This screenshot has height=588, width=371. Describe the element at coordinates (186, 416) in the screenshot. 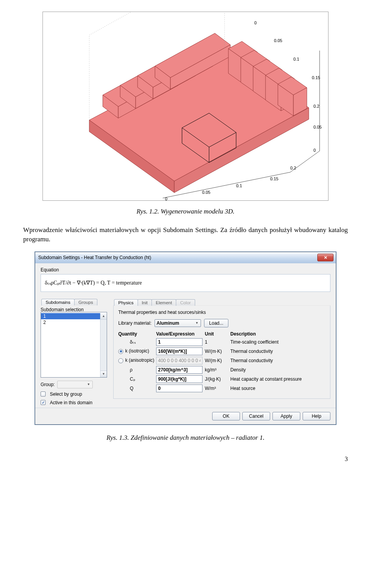

I see `dialog-footer: OK Cancel Apply Help` at that location.